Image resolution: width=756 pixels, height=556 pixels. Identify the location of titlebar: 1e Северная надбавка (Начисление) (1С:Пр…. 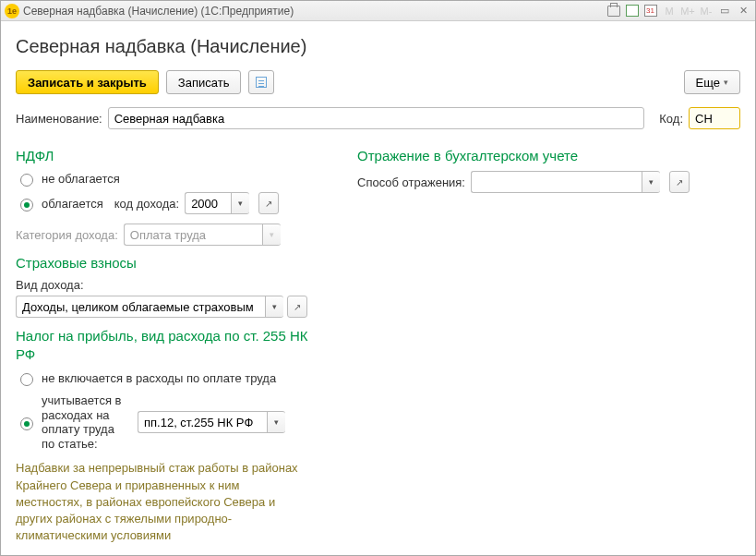
(378, 11).